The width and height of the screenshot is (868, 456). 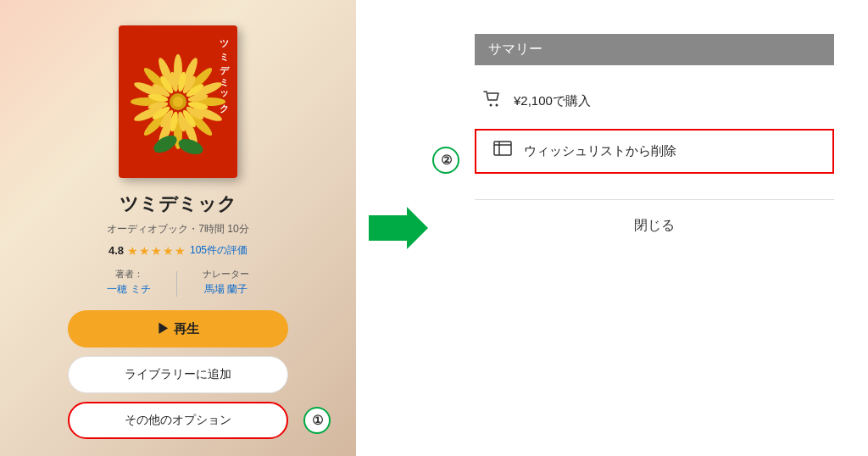 What do you see at coordinates (503, 151) in the screenshot?
I see `wishlist-icon` at bounding box center [503, 151].